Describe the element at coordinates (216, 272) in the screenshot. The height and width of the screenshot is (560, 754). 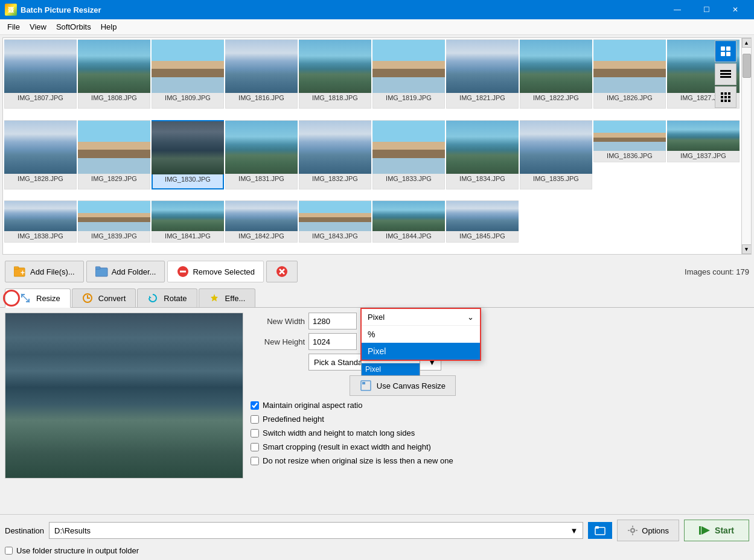
I see `remove-selected-button: Remove Selected` at that location.